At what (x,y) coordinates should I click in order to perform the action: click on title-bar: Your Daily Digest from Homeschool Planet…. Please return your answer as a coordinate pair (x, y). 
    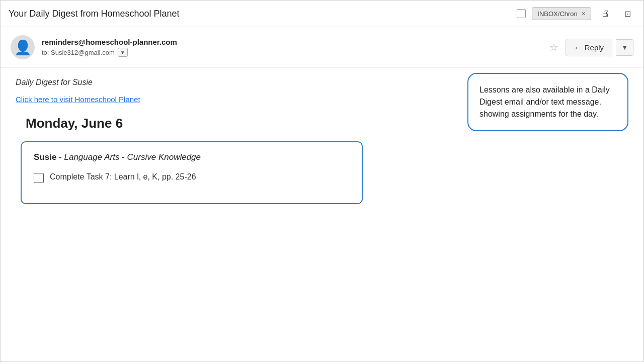
    Looking at the image, I should click on (322, 14).